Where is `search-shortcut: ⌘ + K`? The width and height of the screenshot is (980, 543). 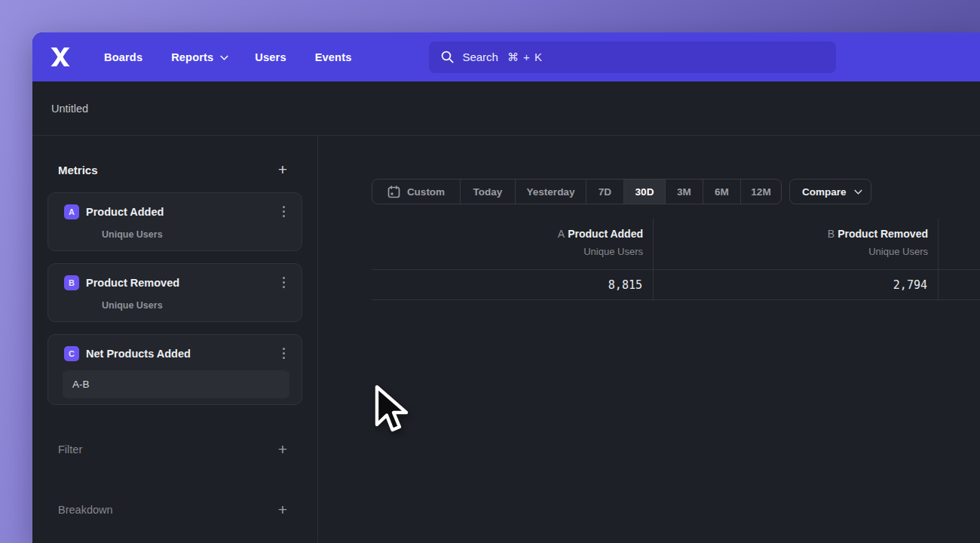
search-shortcut: ⌘ + K is located at coordinates (525, 57).